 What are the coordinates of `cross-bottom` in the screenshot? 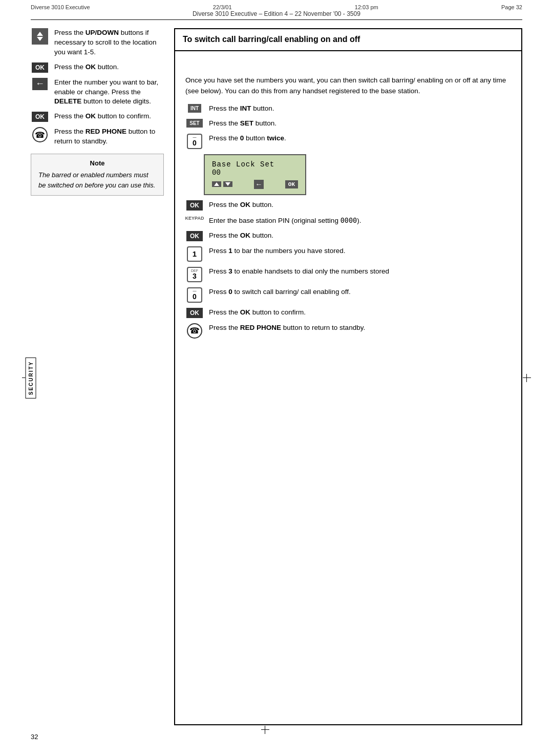 It's located at (265, 730).